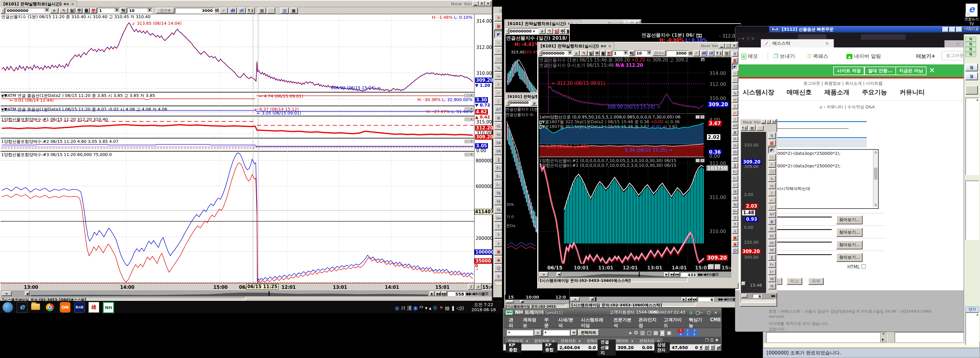  What do you see at coordinates (959, 30) in the screenshot?
I see `restore-button: ❐` at bounding box center [959, 30].